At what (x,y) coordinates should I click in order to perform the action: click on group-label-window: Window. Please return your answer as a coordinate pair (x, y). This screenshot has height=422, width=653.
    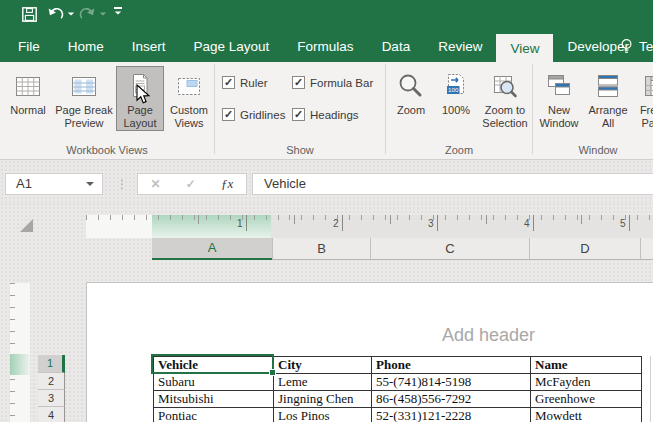
    Looking at the image, I should click on (593, 150).